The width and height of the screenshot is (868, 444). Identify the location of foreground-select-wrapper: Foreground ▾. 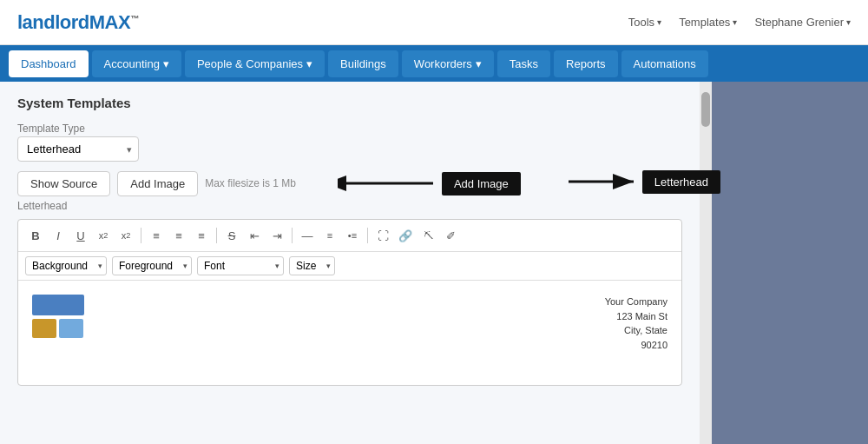
(152, 266).